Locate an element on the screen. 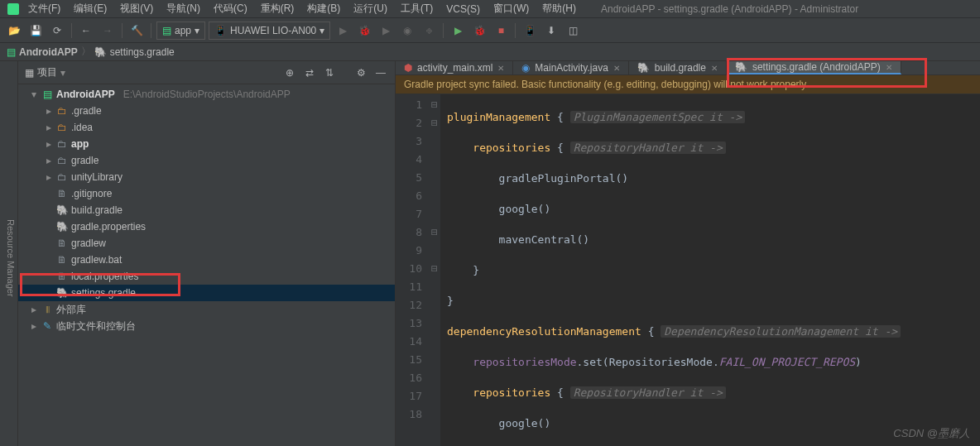 This screenshot has height=446, width=980. tree-label: unityLibrary is located at coordinates (97, 177).